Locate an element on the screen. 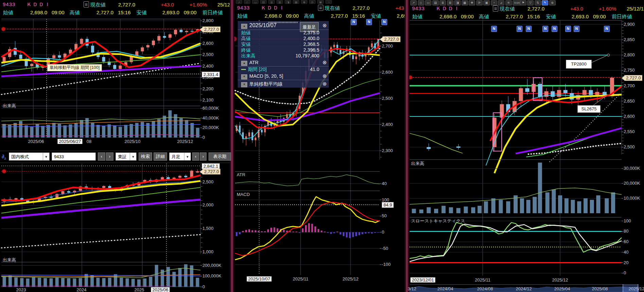  toolbar-icon-11: ◔ is located at coordinates (494, 3).